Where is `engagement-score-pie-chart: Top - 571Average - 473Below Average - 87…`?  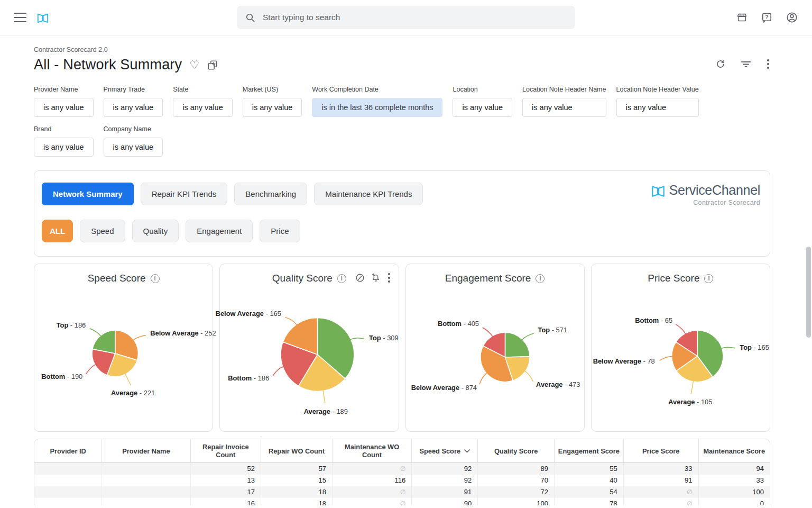 engagement-score-pie-chart: Top - 571Average - 473Below Average - 87… is located at coordinates (495, 353).